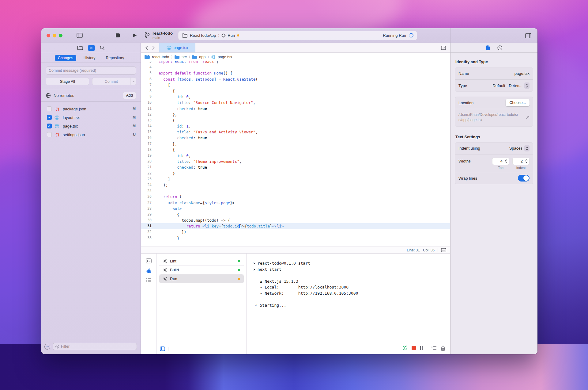 The height and width of the screenshot is (390, 588). Describe the element at coordinates (296, 85) in the screenshot. I see `code-line: 7 [` at that location.